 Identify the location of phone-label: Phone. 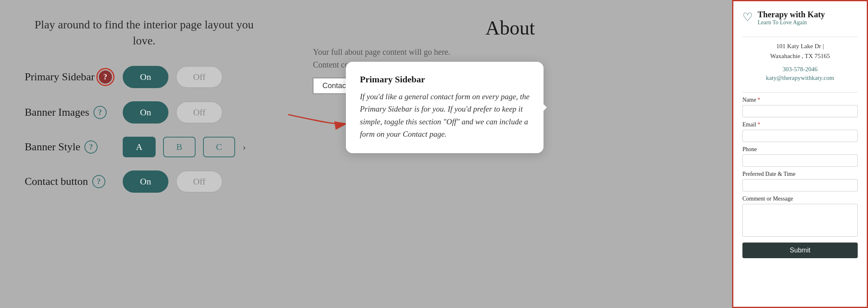
(800, 149).